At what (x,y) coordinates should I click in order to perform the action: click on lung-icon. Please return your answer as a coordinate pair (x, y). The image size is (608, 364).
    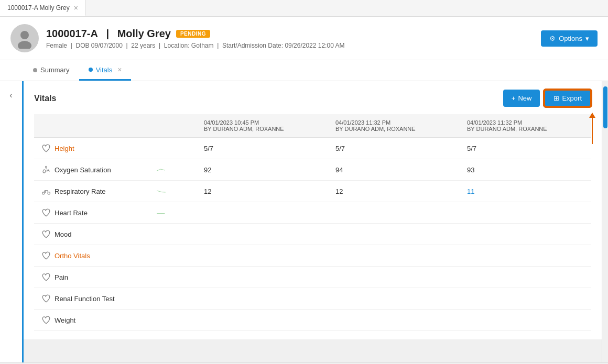
    Looking at the image, I should click on (46, 170).